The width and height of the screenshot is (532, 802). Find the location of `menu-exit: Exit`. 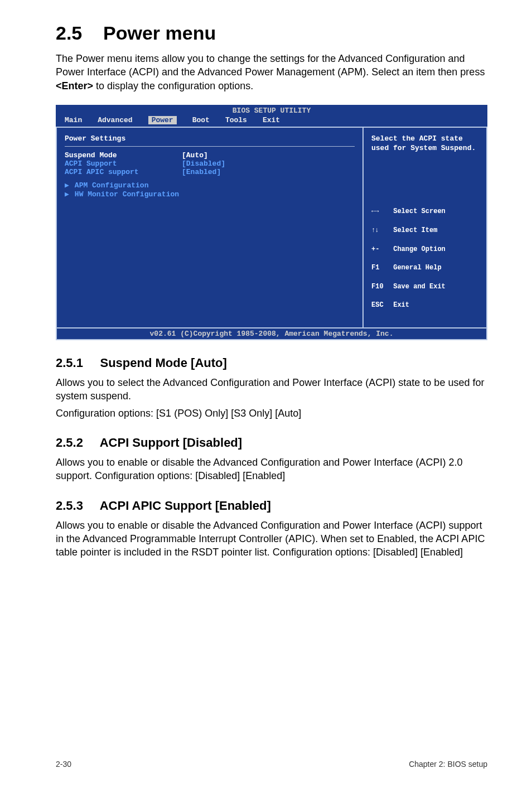

menu-exit: Exit is located at coordinates (271, 120).